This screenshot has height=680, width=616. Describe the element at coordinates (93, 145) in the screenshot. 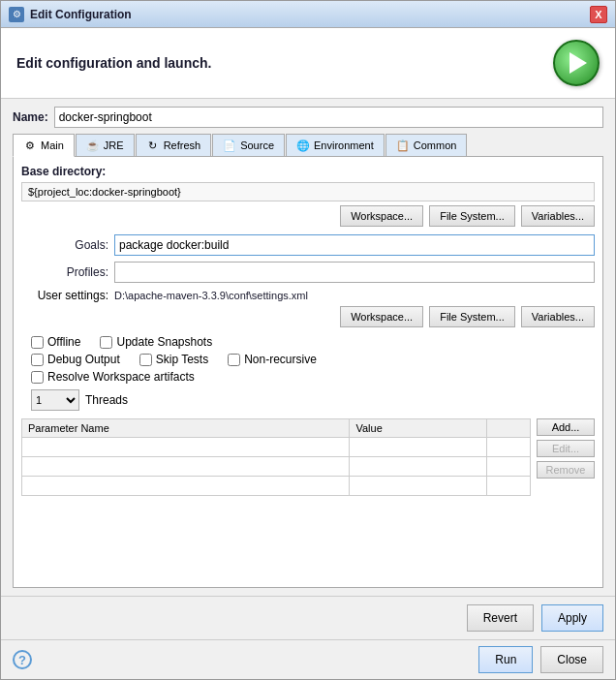

I see `jre-tab-icon: ☕` at that location.